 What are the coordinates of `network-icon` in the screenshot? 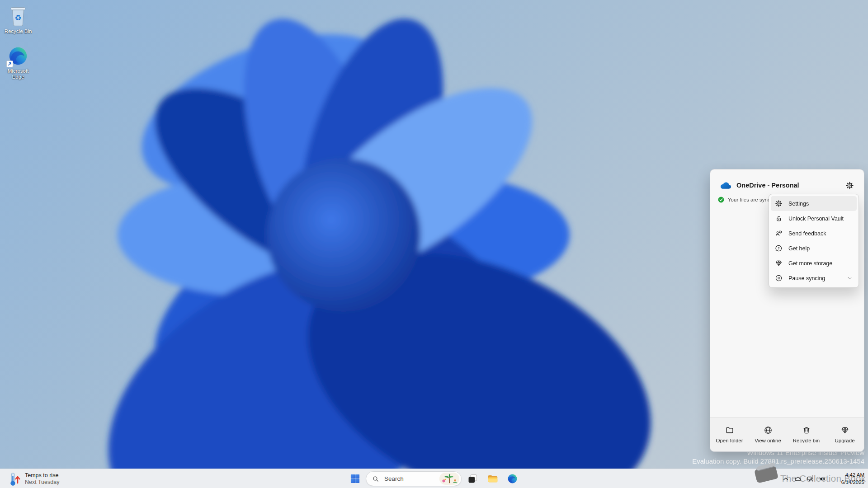 It's located at (810, 479).